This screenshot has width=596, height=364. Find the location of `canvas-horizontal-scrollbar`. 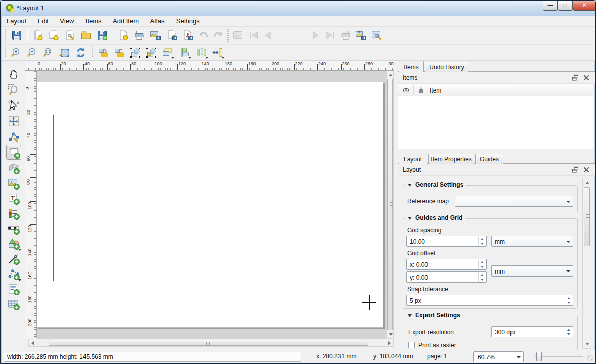

canvas-horizontal-scrollbar is located at coordinates (211, 343).